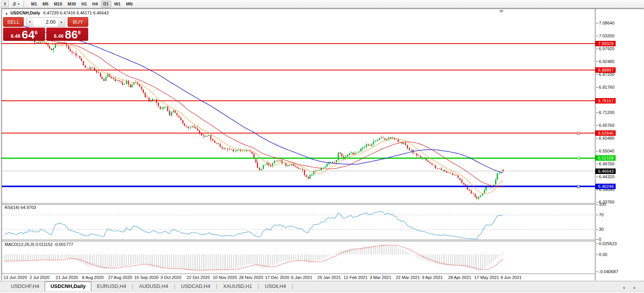 This screenshot has height=293, width=644. Describe the element at coordinates (602, 254) in the screenshot. I see `scale-tick-label: 0.00` at that location.